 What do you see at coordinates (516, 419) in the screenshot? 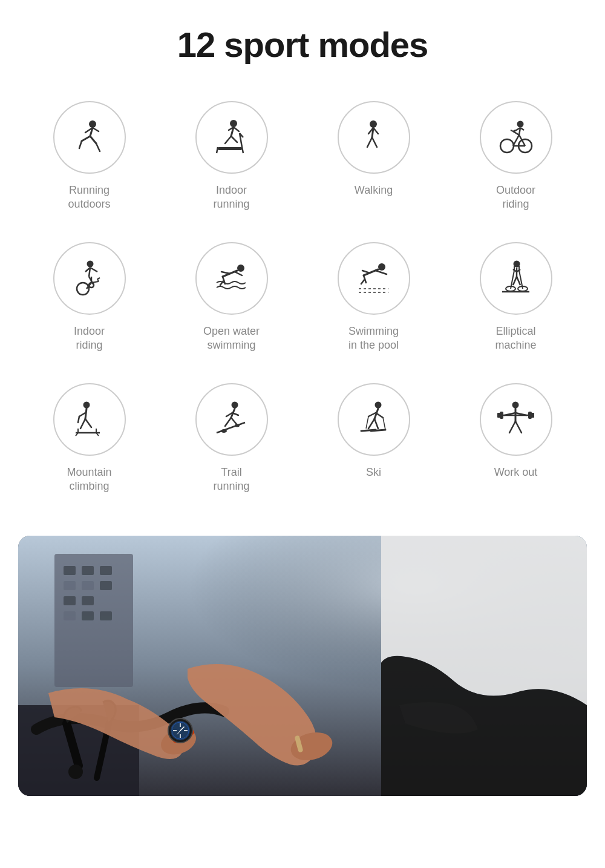
I see `workout-icon-circle` at bounding box center [516, 419].